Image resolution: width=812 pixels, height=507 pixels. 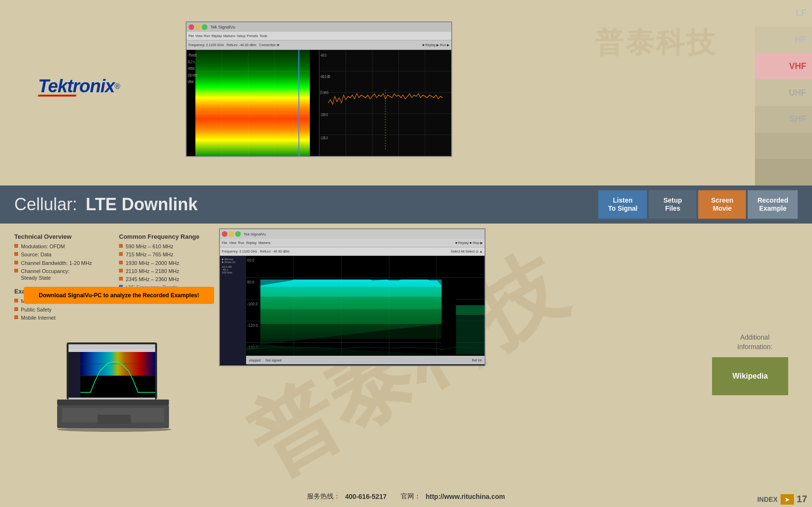 What do you see at coordinates (263, 36) in the screenshot?
I see `toolbar-tools: Tools` at bounding box center [263, 36].